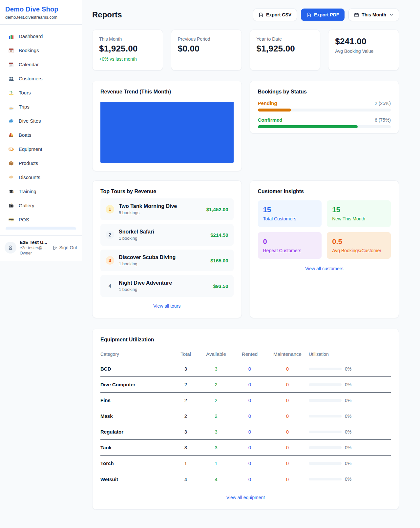 Image resolution: width=420 pixels, height=528 pixels. I want to click on sailboat-icon, so click(11, 135).